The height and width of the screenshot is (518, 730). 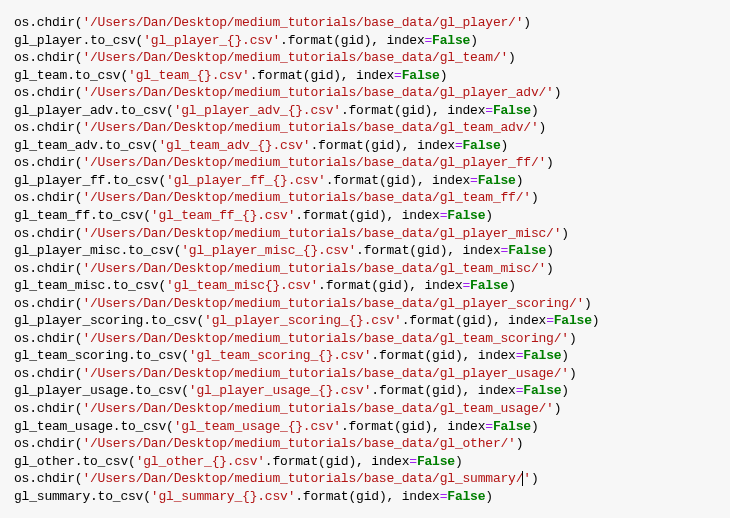 I want to click on code-token: 'gl_other_{}.csv', so click(x=200, y=462).